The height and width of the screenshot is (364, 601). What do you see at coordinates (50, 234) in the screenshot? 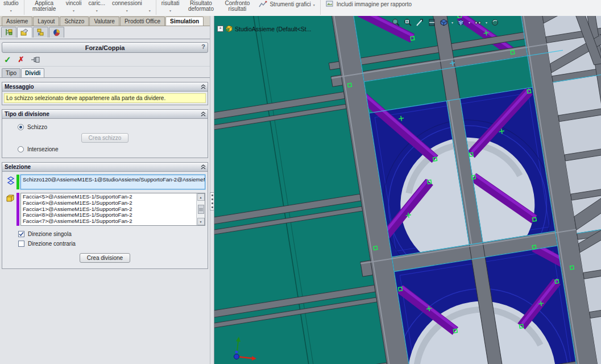
I see `checkbox-label-direzione-singola: Direzione singola` at bounding box center [50, 234].